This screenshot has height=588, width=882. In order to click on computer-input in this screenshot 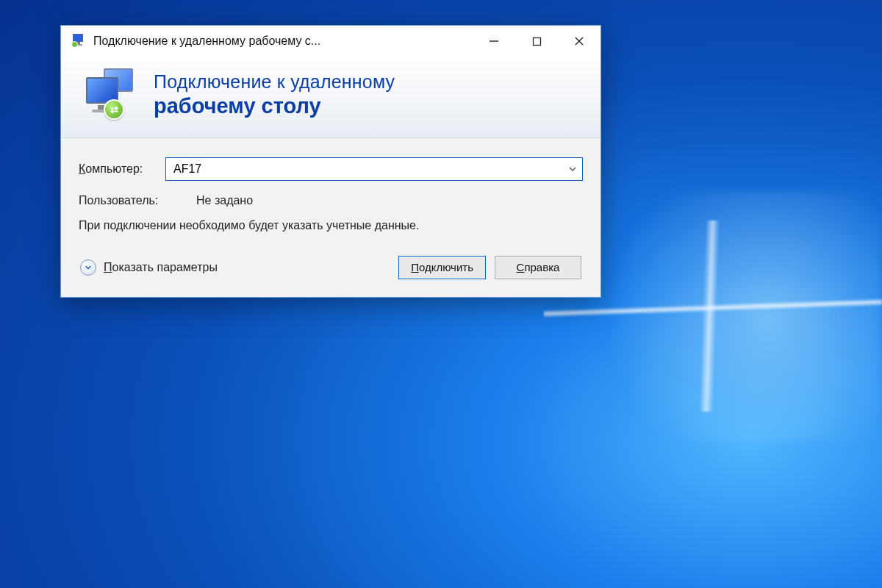, I will do `click(364, 169)`.